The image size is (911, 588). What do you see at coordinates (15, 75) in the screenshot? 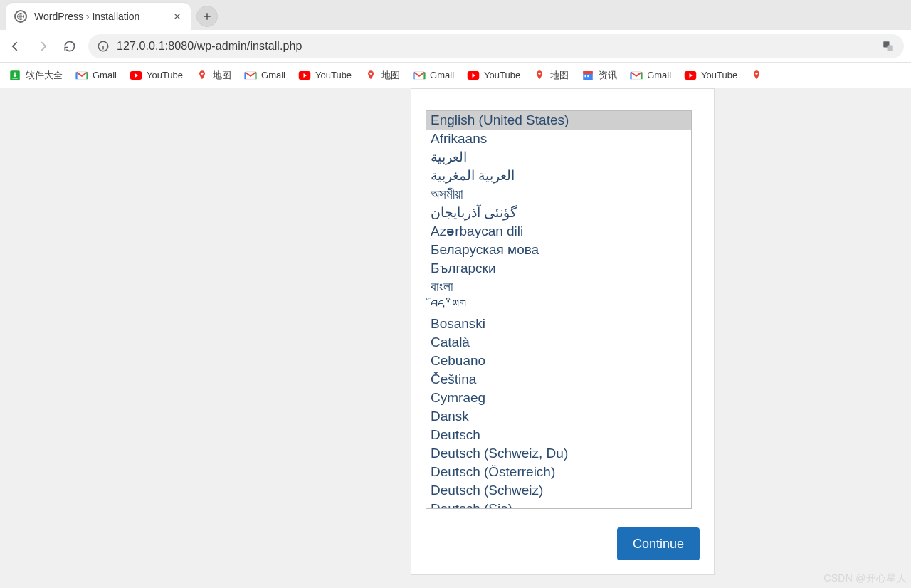
I see `download-icon` at bounding box center [15, 75].